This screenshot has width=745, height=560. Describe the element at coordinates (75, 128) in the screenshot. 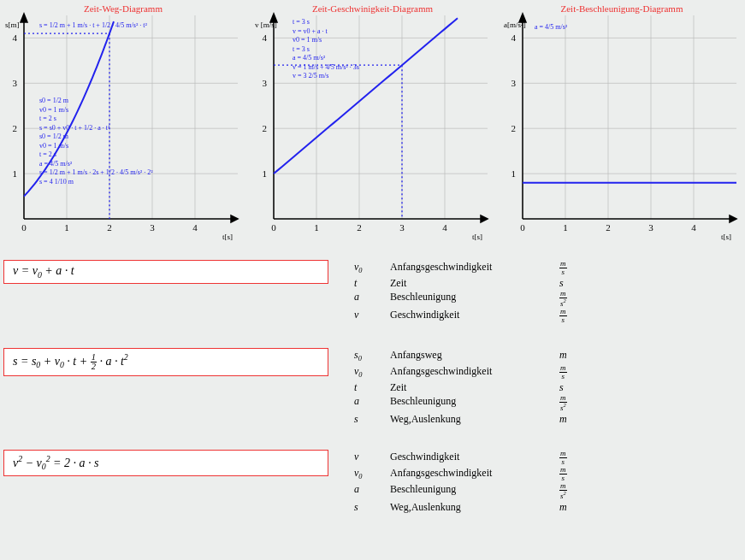

I see `svg-text: s = s0 + v0 · t + 1/2 · a · t²` at that location.